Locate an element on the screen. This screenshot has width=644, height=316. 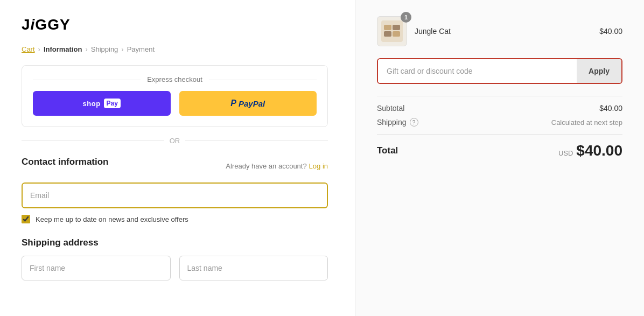
total-currency: USD is located at coordinates (565, 153).